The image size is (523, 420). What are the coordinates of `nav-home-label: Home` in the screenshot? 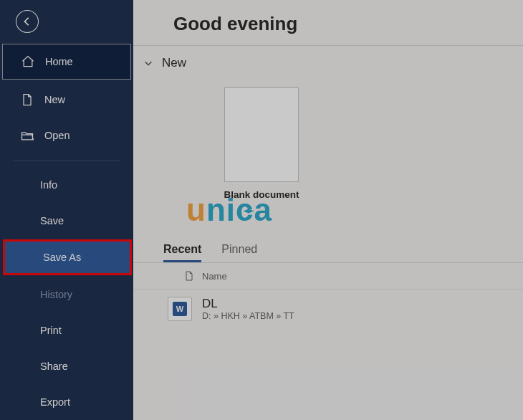 It's located at (59, 62).